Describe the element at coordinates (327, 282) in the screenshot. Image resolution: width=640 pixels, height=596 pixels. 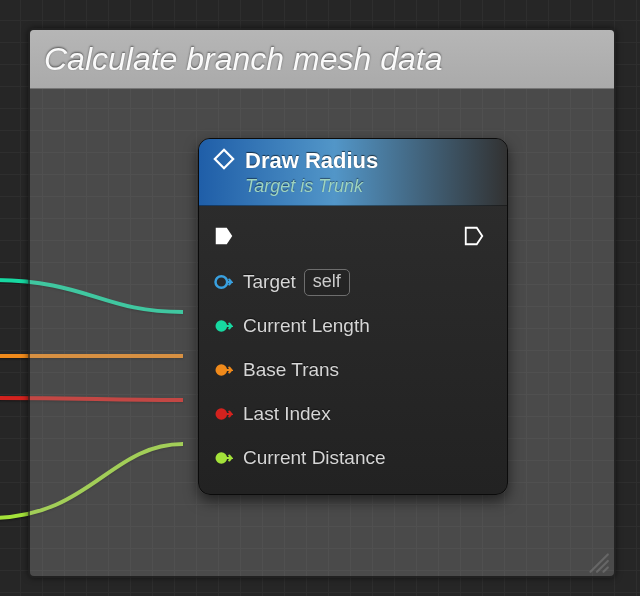
I see `pin-default-target: self` at that location.